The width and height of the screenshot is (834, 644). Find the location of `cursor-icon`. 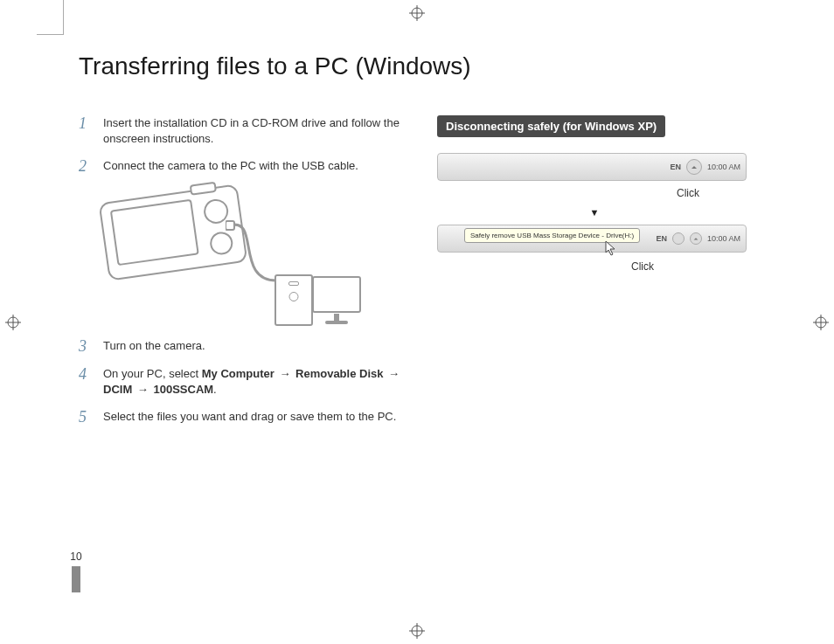

cursor-icon is located at coordinates (612, 249).